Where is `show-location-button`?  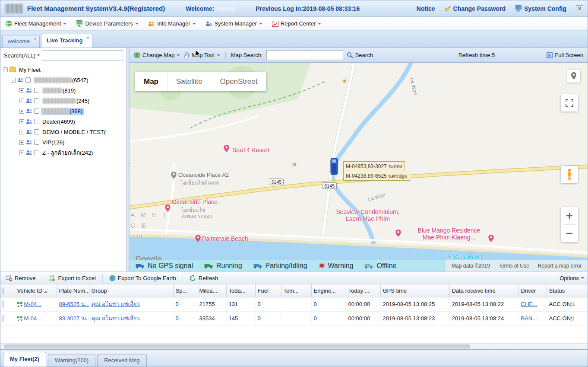
show-location-button is located at coordinates (574, 76).